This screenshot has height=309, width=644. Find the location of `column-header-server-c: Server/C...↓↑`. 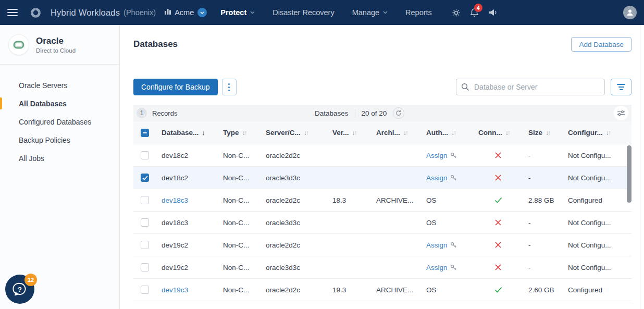

column-header-server-c: Server/C...↓↑ is located at coordinates (294, 132).